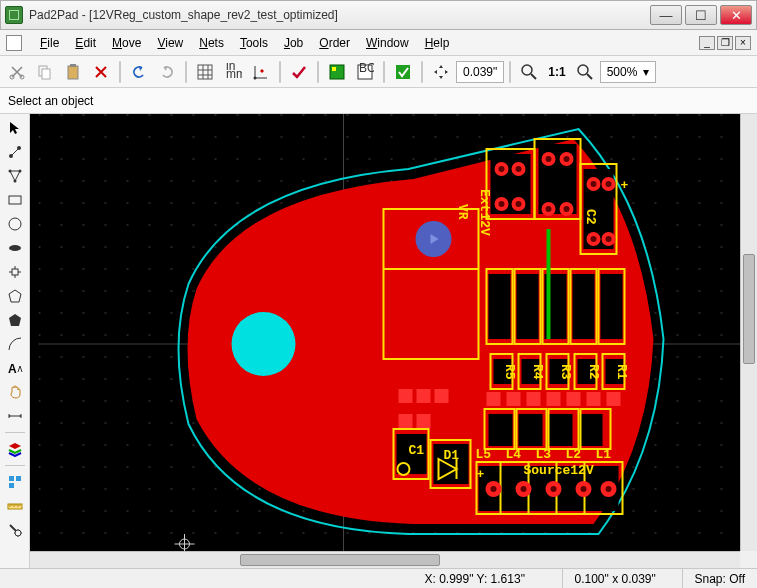 The height and width of the screenshot is (588, 757). What do you see at coordinates (126, 43) in the screenshot?
I see `menu-move: Move` at bounding box center [126, 43].